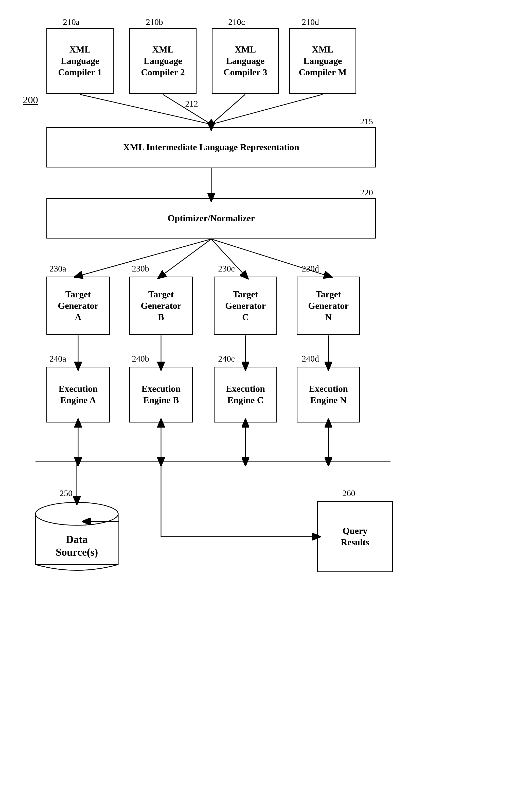  What do you see at coordinates (349, 493) in the screenshot?
I see `label-260: 260` at bounding box center [349, 493].